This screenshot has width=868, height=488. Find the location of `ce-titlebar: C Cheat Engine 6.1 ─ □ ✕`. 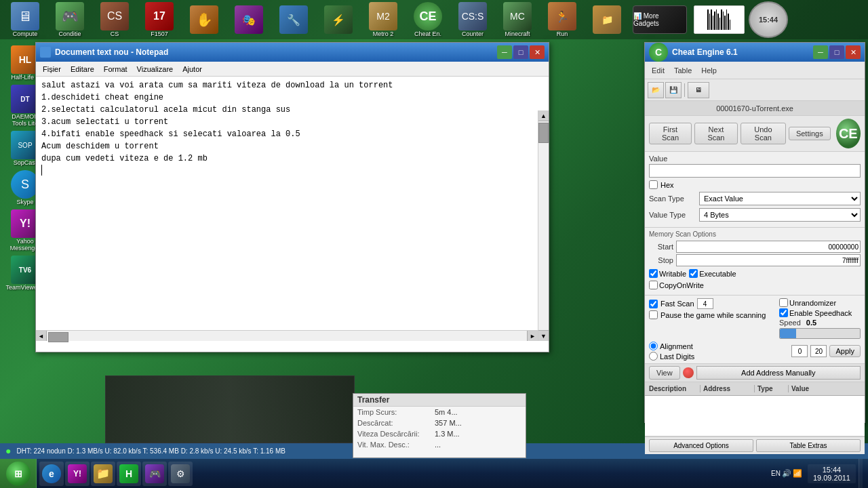

ce-titlebar: C Cheat Engine 6.1 ─ □ ✕ is located at coordinates (755, 52).